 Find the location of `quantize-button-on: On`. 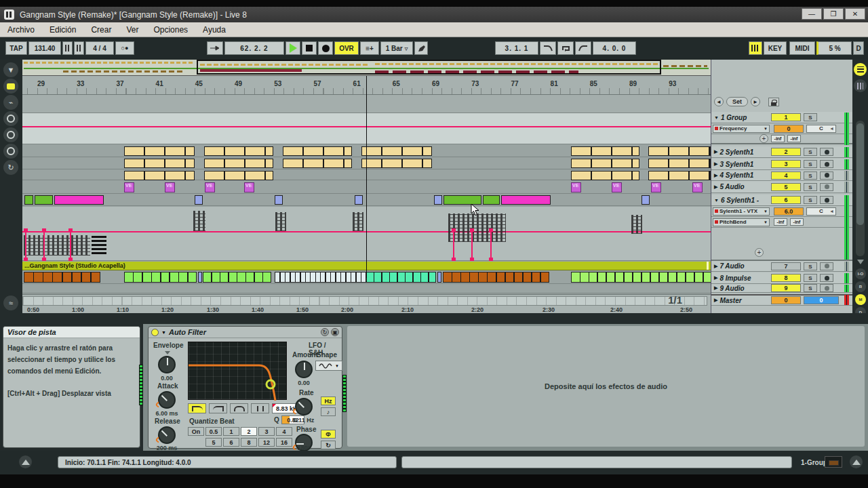

quantize-button-on: On is located at coordinates (196, 431).